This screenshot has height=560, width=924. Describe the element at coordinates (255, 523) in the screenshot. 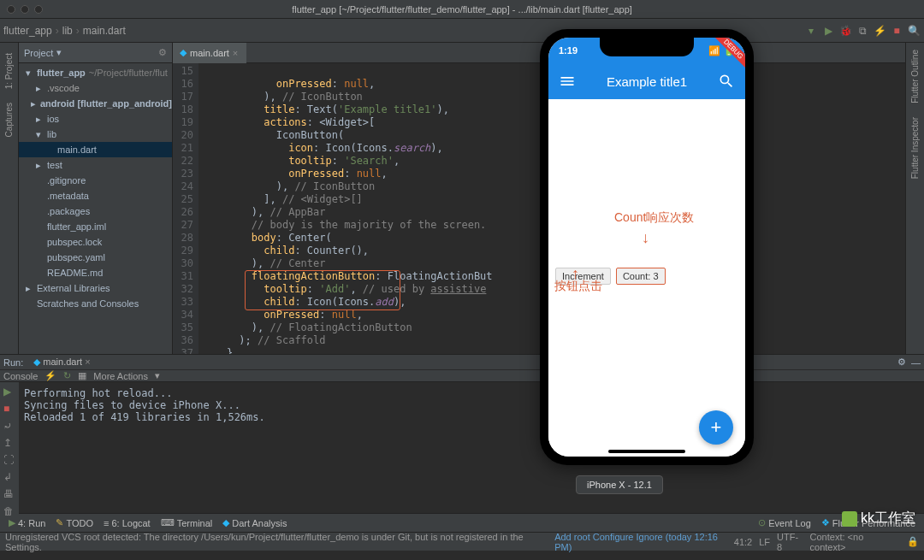

I see `tab-dart-analysis: ◆Dart Analysis` at that location.